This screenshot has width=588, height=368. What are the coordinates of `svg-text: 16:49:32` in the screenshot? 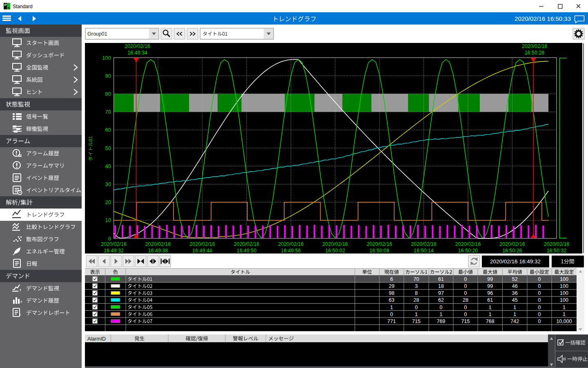 It's located at (114, 251).